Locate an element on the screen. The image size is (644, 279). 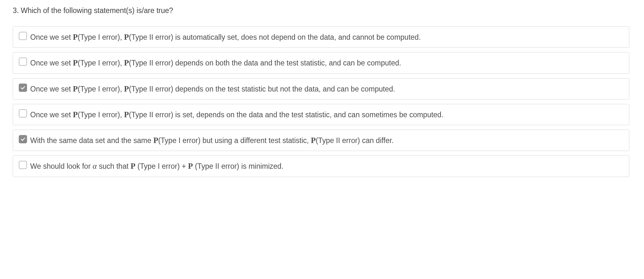
choice-text: With the same data set and the same P(Ty… is located at coordinates (327, 140).